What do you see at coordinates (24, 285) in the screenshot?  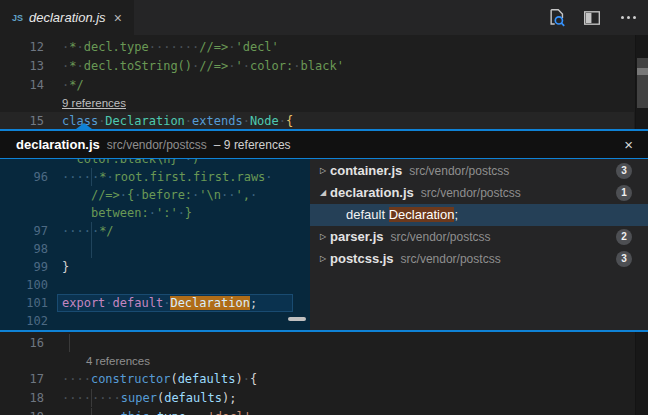 I see `line-number: 100` at bounding box center [24, 285].